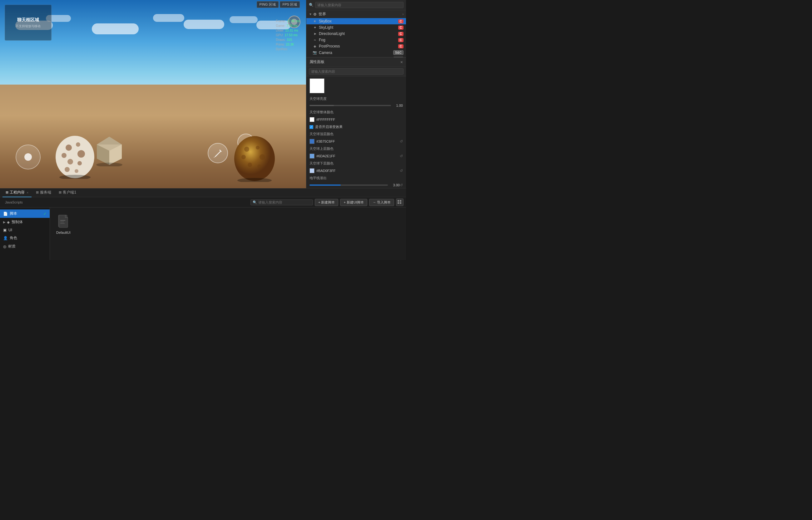 Image resolution: width=812 pixels, height=520 pixels. What do you see at coordinates (292, 26) in the screenshot?
I see `game-value: 7.19 ms` at bounding box center [292, 26].